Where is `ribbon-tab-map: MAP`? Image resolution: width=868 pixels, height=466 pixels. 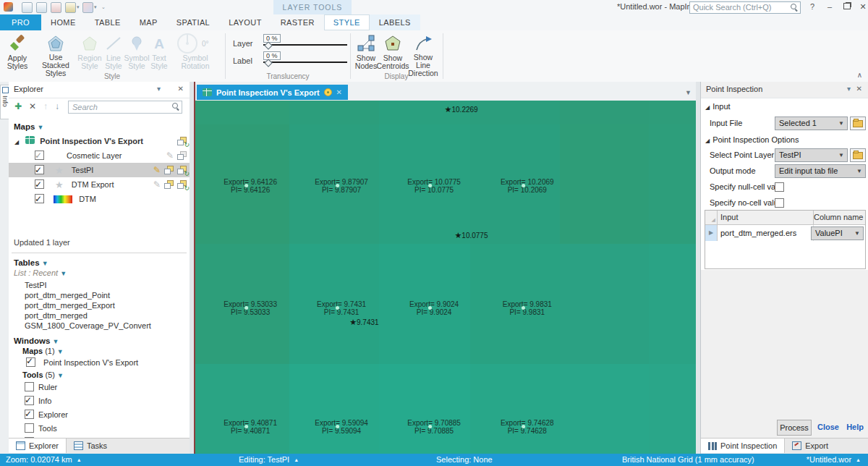
ribbon-tab-map: MAP is located at coordinates (149, 22).